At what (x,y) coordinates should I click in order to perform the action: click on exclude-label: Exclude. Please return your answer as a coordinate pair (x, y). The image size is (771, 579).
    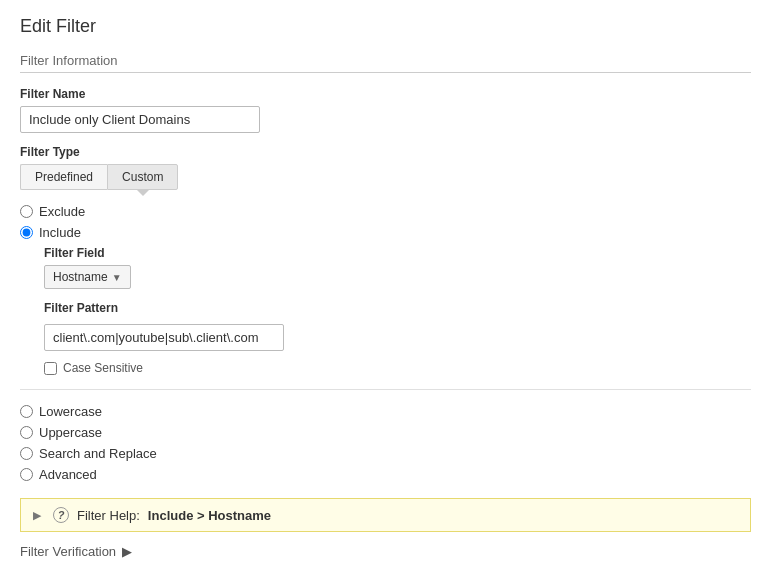
    Looking at the image, I should click on (62, 212).